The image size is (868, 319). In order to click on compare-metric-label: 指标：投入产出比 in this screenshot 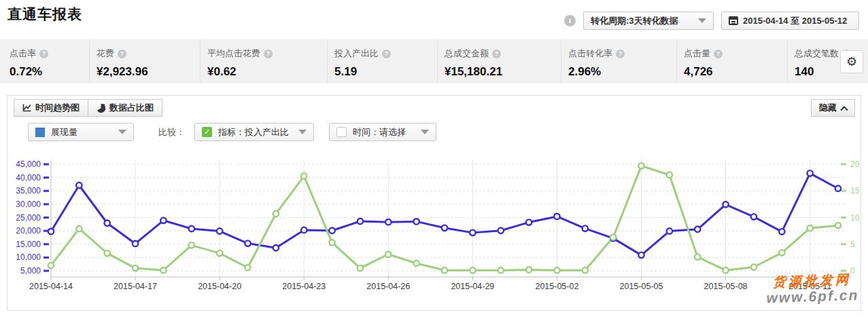, I will do `click(254, 132)`.